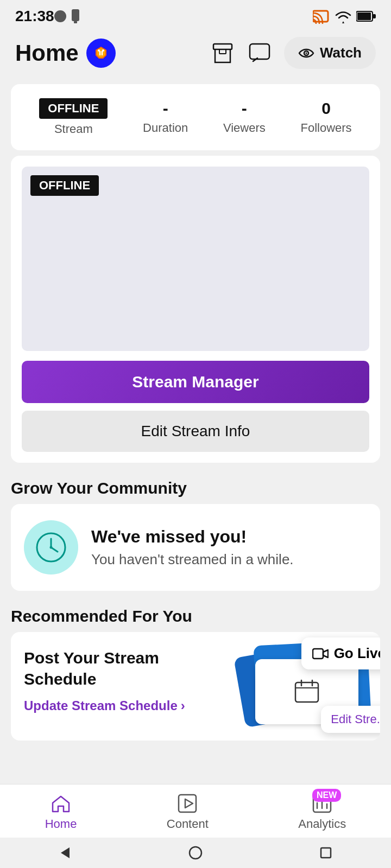 The height and width of the screenshot is (868, 391). I want to click on android-recents-button, so click(326, 853).